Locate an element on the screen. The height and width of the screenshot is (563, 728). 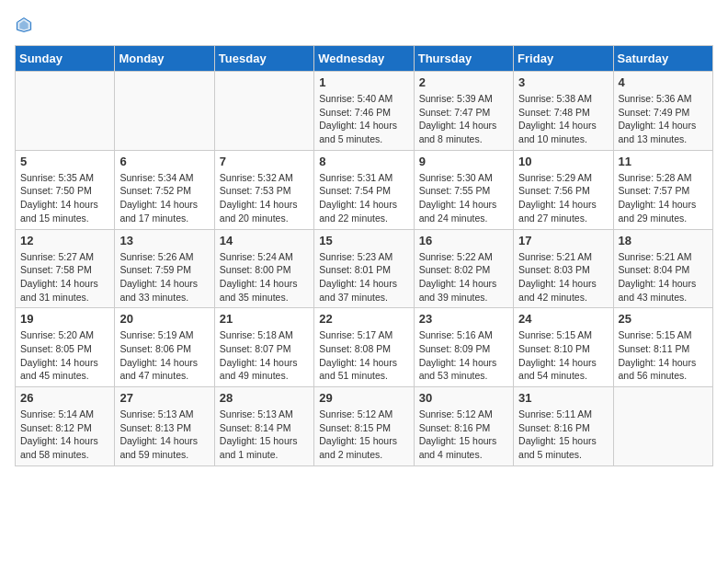
day-info: Sunrise: 5:28 AM Sunset: 7:57 PM Dayligh… is located at coordinates (664, 199).